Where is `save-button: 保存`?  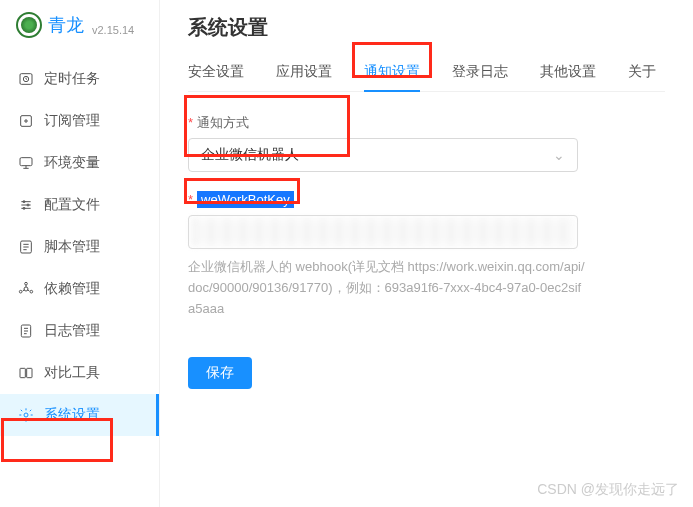 save-button: 保存 is located at coordinates (220, 373).